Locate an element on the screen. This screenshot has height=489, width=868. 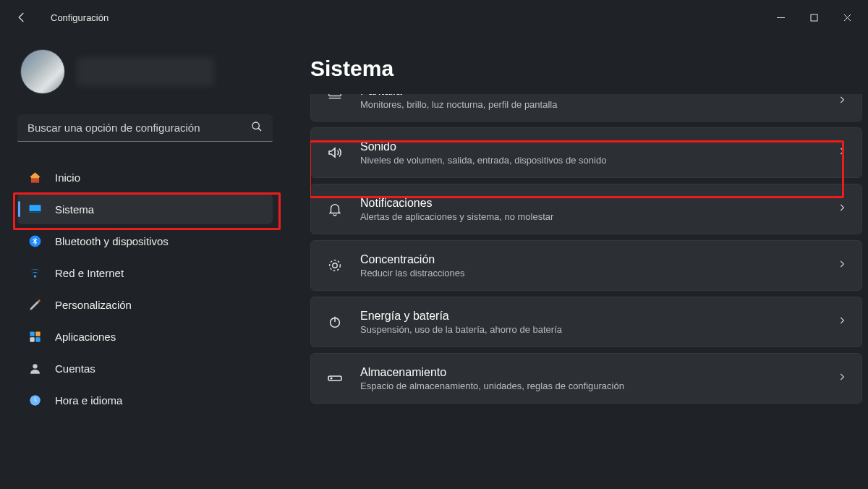
sidebar-item-label: Bluetooth y dispositivos is located at coordinates (111, 242).